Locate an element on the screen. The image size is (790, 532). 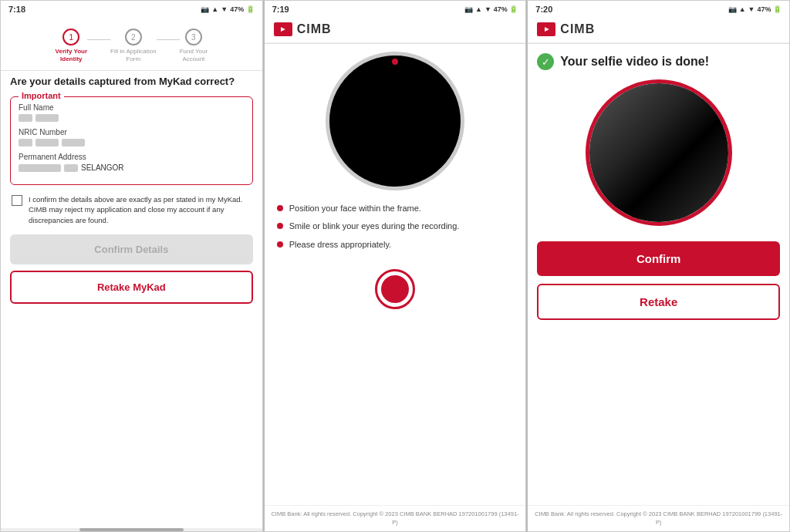
time-3: 7:20 is located at coordinates (544, 9).